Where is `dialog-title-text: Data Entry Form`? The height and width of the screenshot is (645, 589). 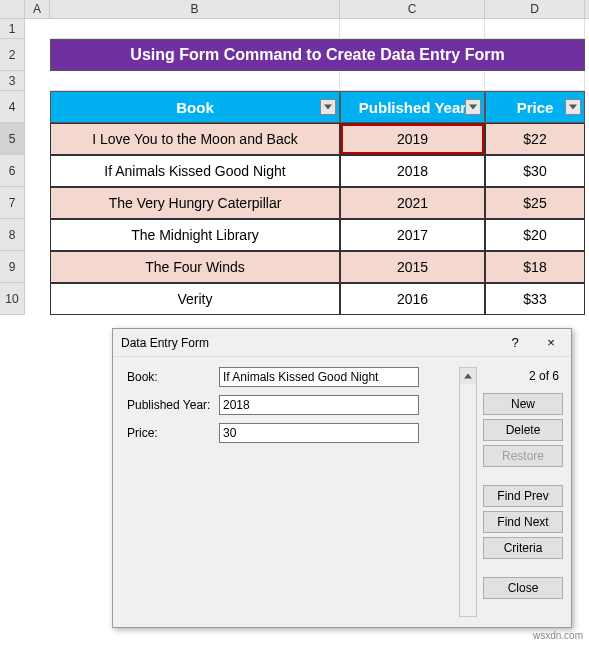 dialog-title-text: Data Entry Form is located at coordinates (165, 343).